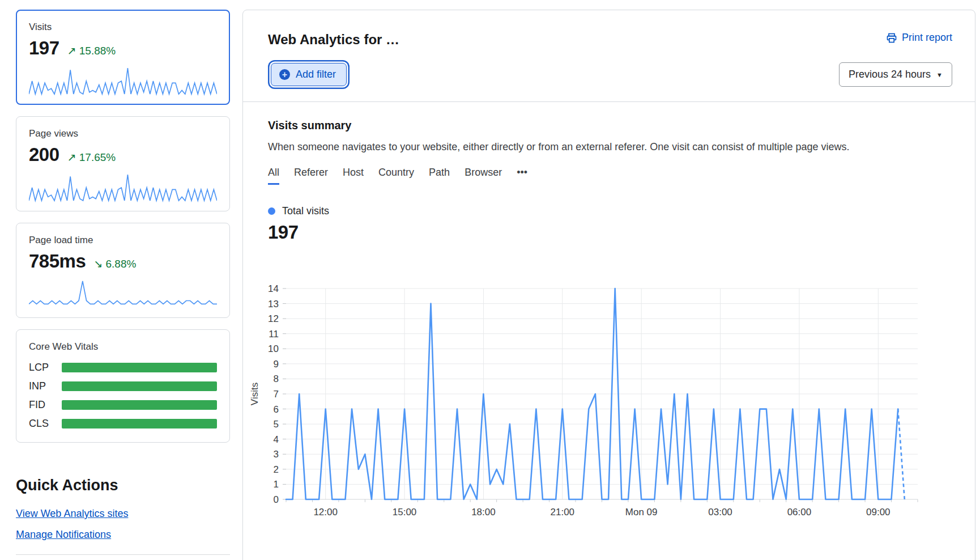 The width and height of the screenshot is (980, 560). Describe the element at coordinates (123, 516) in the screenshot. I see `quick-actions: Quick Actions View Web Analytics sites M…` at that location.